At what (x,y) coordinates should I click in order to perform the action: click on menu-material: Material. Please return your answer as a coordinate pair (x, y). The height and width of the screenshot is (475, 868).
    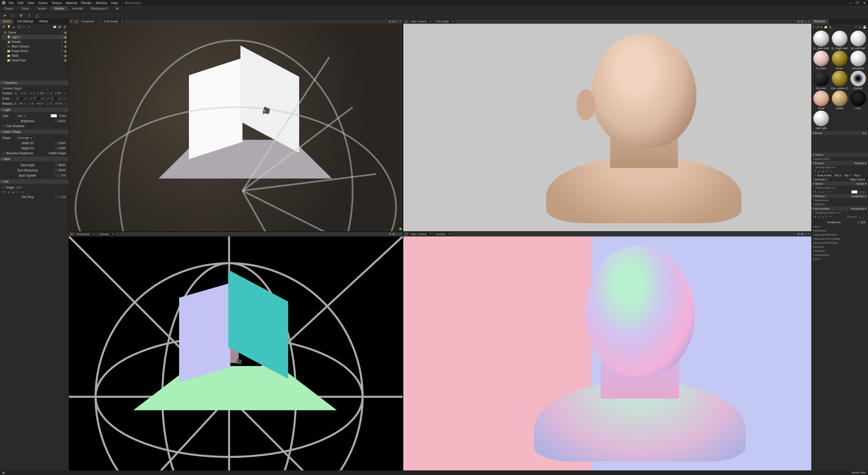
    Looking at the image, I should click on (71, 3).